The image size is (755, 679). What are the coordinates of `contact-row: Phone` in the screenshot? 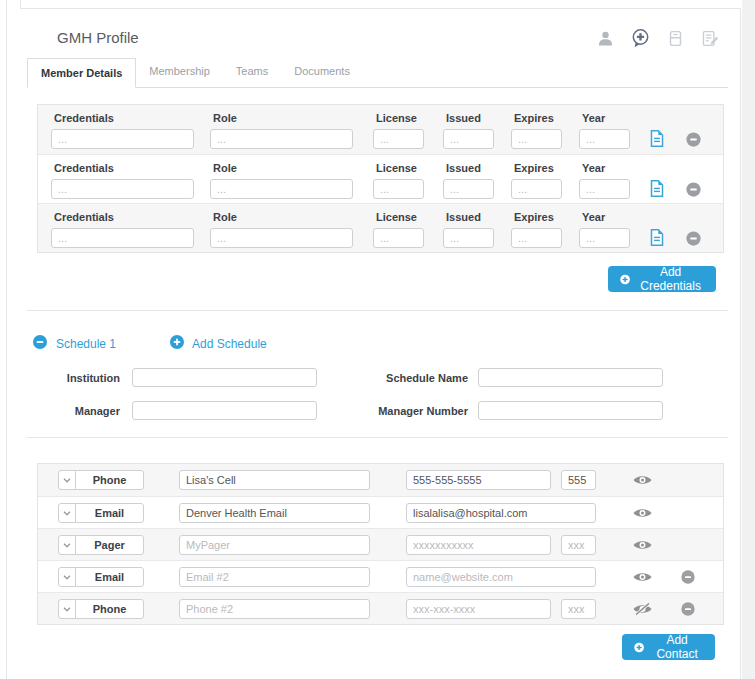 It's located at (380, 608).